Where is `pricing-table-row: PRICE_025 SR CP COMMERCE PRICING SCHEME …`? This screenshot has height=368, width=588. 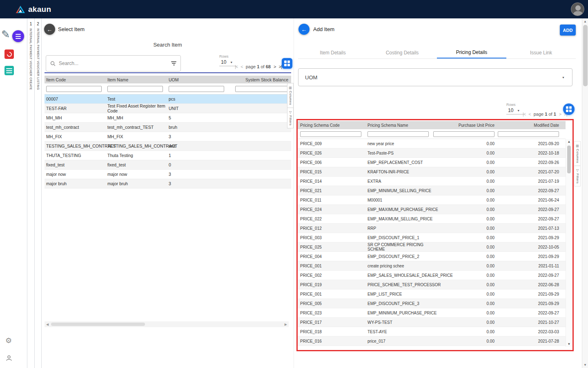 pricing-table-row: PRICE_025 SR CP COMMERCE PRICING SCHEME … is located at coordinates (432, 247).